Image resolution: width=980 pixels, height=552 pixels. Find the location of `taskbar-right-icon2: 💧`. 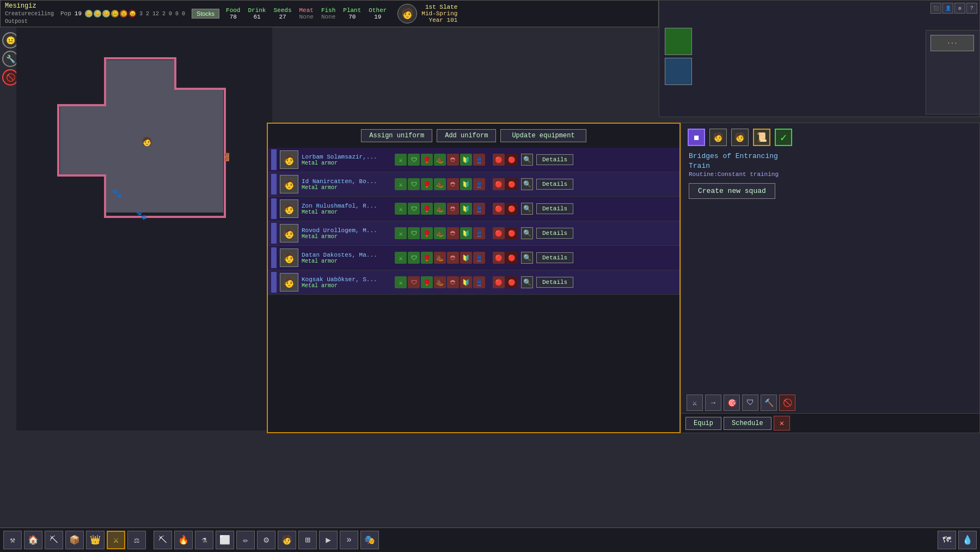

taskbar-right-icon2: 💧 is located at coordinates (967, 540).